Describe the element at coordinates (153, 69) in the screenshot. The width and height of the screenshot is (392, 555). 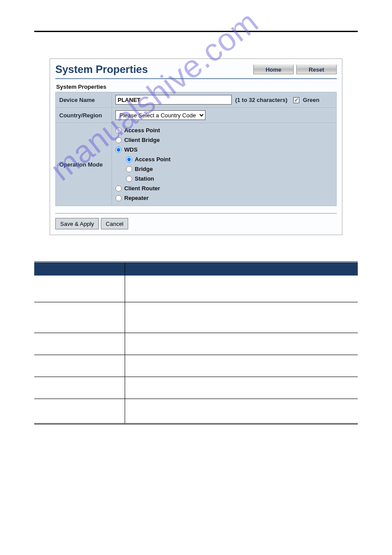
I see `panel-title: System Properties` at that location.